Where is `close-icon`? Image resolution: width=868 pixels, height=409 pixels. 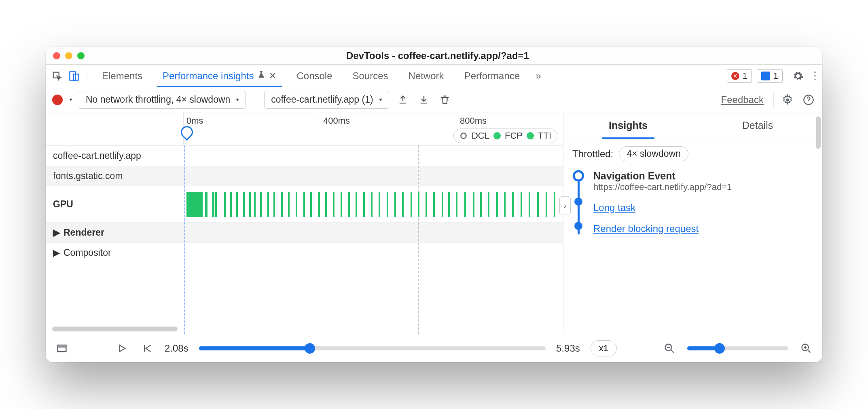 close-icon is located at coordinates (57, 56).